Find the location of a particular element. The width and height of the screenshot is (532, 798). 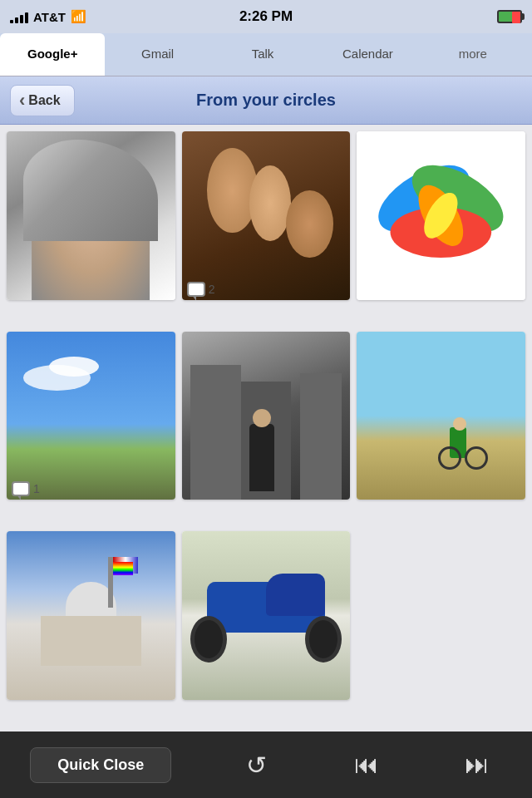

tab-gmail: Gmail is located at coordinates (157, 55).